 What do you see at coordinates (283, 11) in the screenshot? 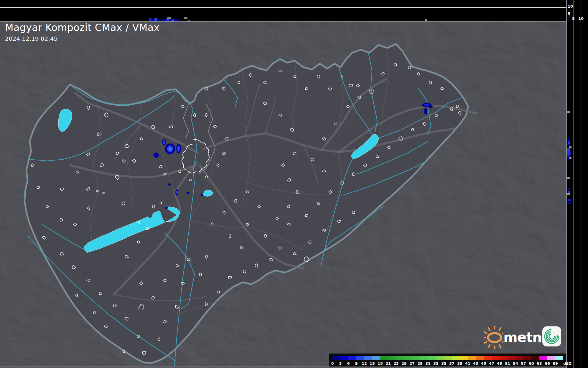
I see `top-height-profile-strip` at bounding box center [283, 11].